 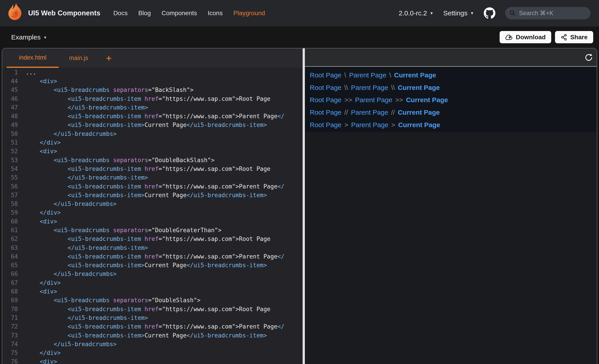 I want to click on code-line: 72 <ui5-breadcrumbs-item href="https://w…, so click(x=152, y=327).